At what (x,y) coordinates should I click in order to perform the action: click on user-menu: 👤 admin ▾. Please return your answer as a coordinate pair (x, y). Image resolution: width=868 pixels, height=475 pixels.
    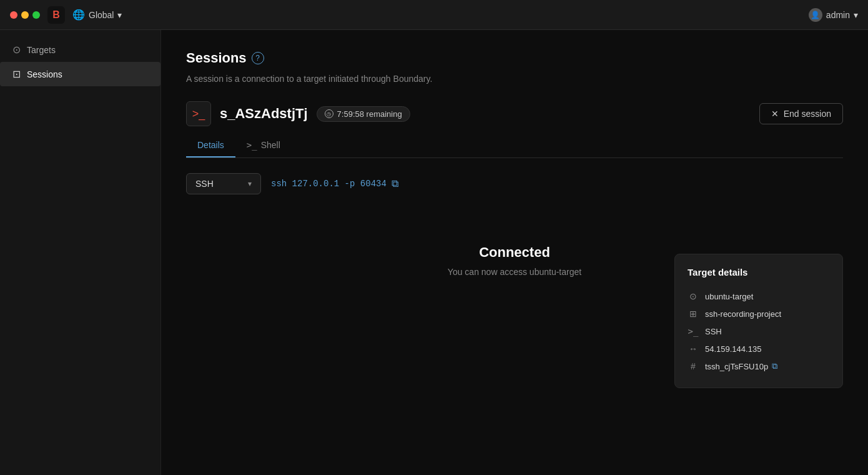
    Looking at the image, I should click on (833, 15).